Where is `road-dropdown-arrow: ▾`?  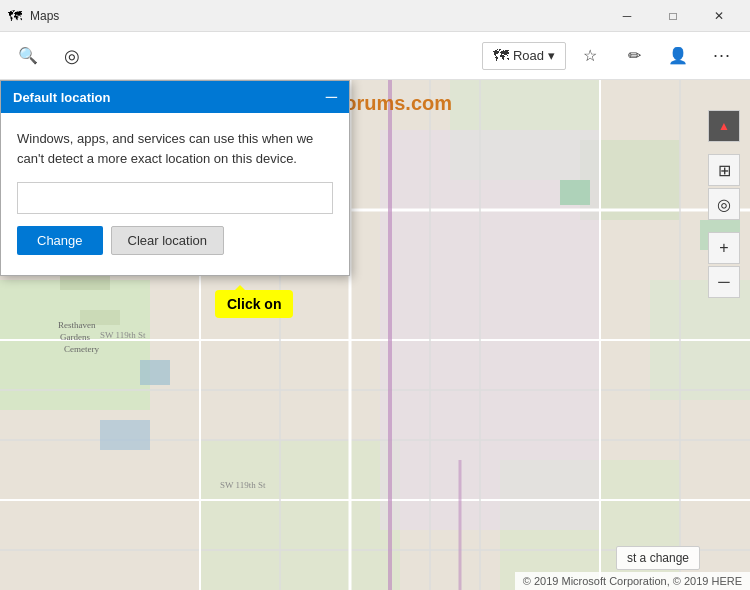 road-dropdown-arrow: ▾ is located at coordinates (552, 56).